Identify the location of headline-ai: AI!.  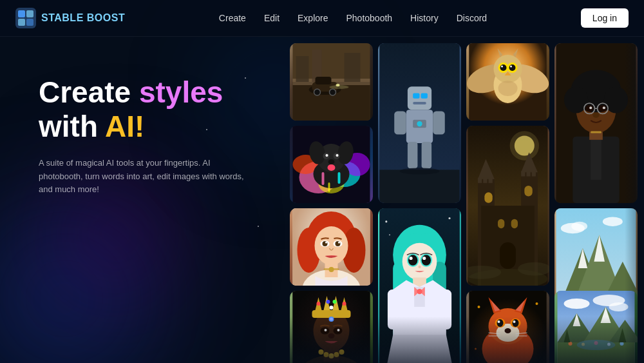
(125, 126).